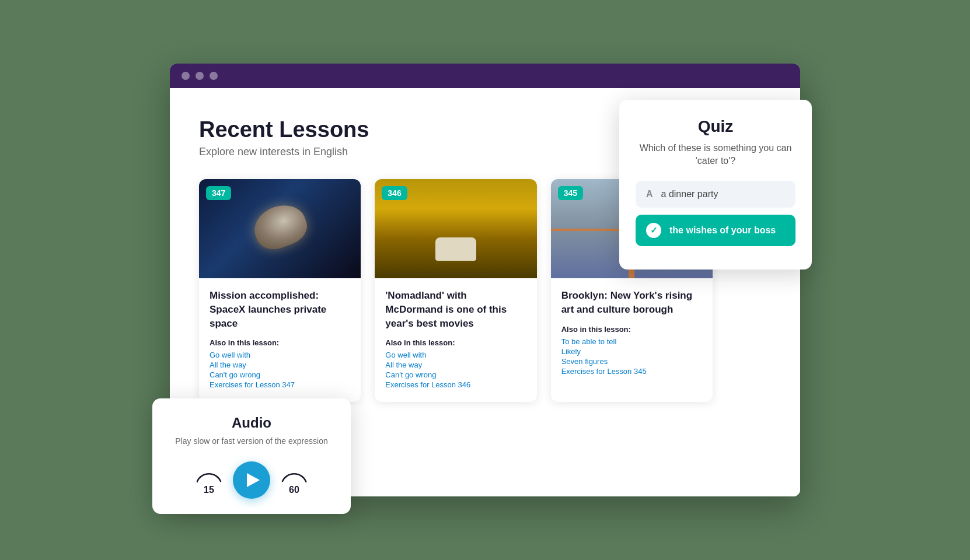  What do you see at coordinates (294, 480) in the screenshot?
I see `audio-speed-fast: 60` at bounding box center [294, 480].